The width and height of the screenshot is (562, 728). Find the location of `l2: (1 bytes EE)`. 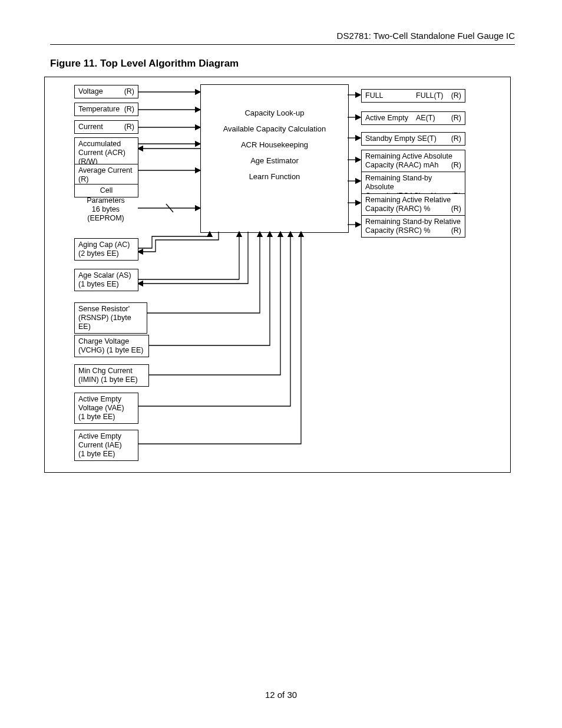

l2: (1 bytes EE) is located at coordinates (106, 284).